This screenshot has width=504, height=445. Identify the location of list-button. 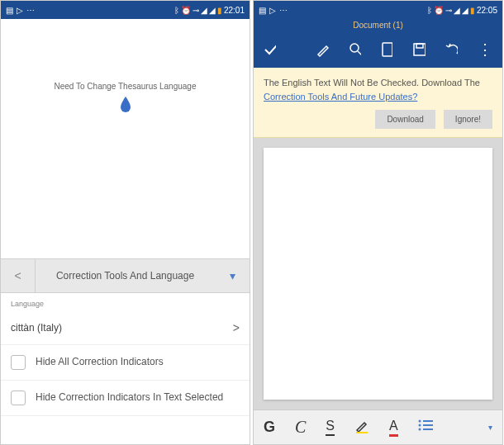
(426, 428).